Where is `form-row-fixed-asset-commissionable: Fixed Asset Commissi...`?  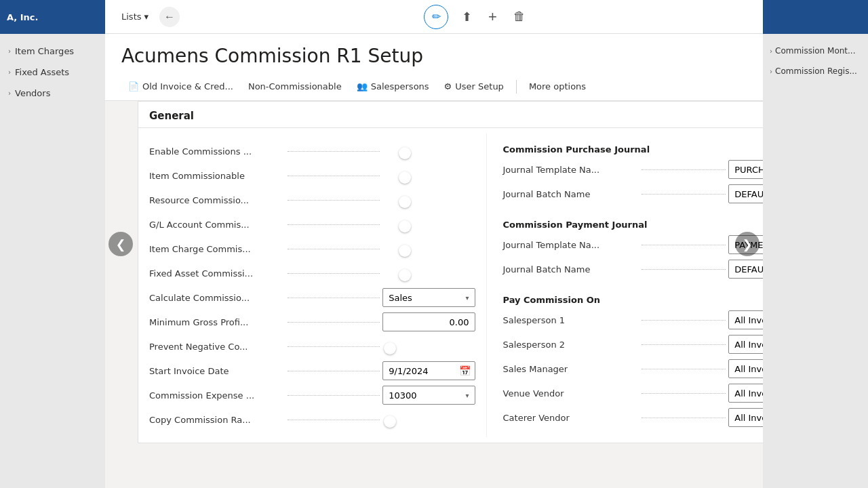 form-row-fixed-asset-commissionable: Fixed Asset Commissi... is located at coordinates (312, 273).